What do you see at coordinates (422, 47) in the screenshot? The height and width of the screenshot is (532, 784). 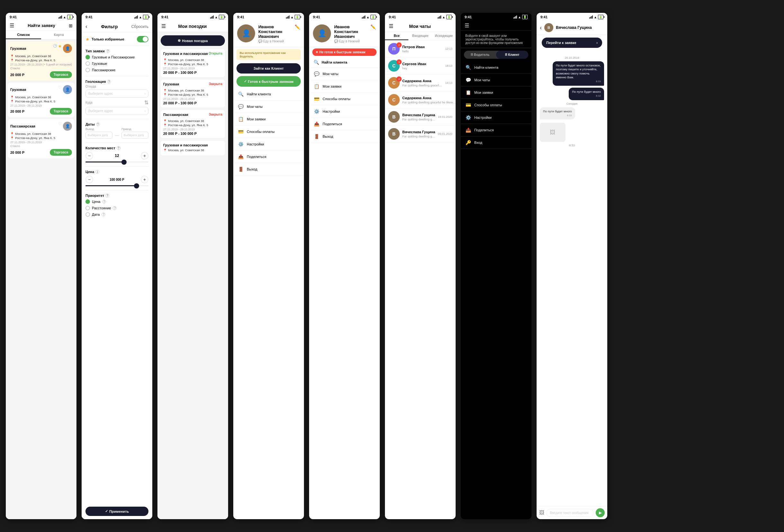 I see `chat-name-0: Петров Иван` at bounding box center [422, 47].